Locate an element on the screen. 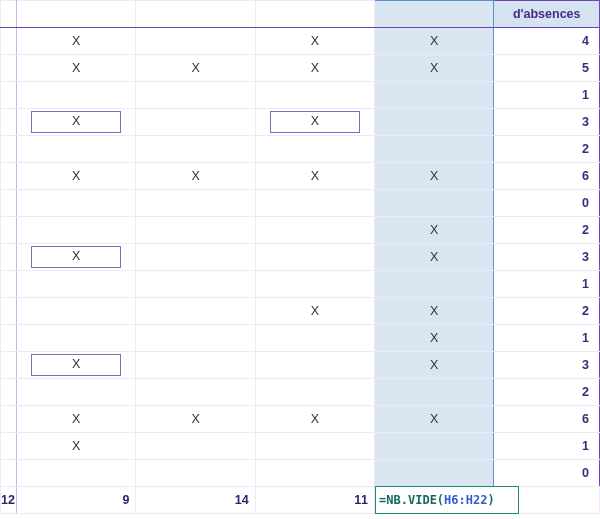 The image size is (600, 519). absence-count-cell: 5 is located at coordinates (547, 68).